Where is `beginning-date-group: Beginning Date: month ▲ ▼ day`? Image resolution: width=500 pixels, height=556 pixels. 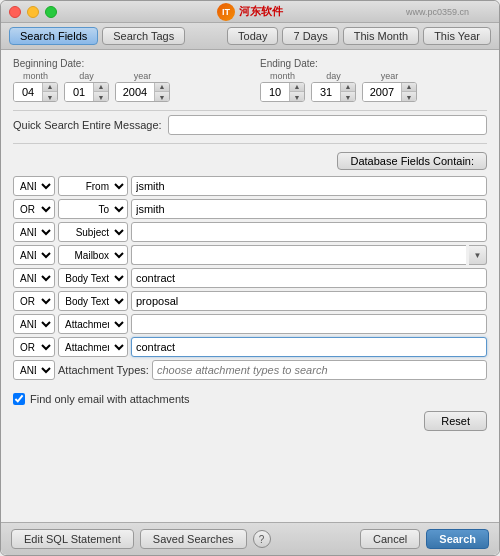
beginning-date-group: Beginning Date: month ▲ ▼ day is located at coordinates (126, 80).